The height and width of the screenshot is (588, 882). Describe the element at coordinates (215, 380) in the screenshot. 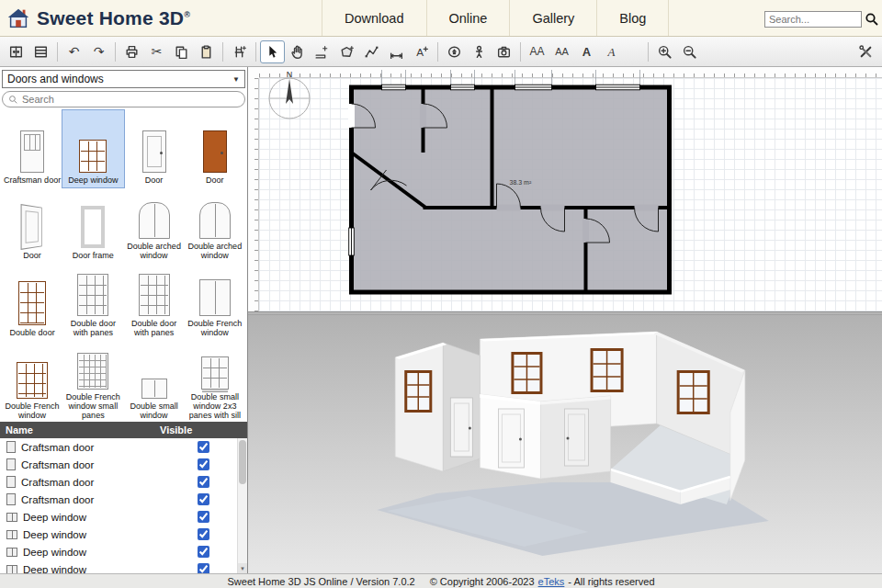

I see `catalog-item-double-small-window-2x3: Double small window 2x3 panes with sill` at that location.